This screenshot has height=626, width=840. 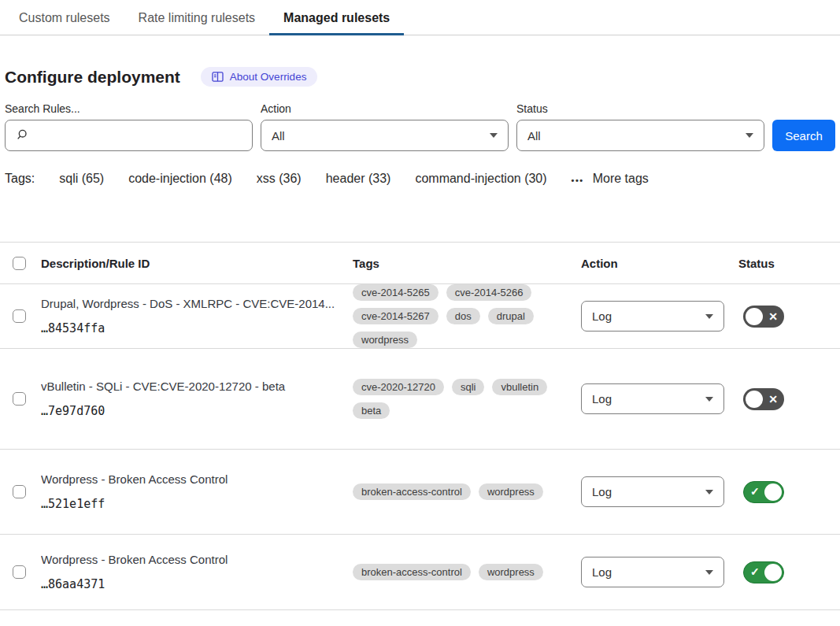 What do you see at coordinates (804, 135) in the screenshot?
I see `search-button: Search` at bounding box center [804, 135].